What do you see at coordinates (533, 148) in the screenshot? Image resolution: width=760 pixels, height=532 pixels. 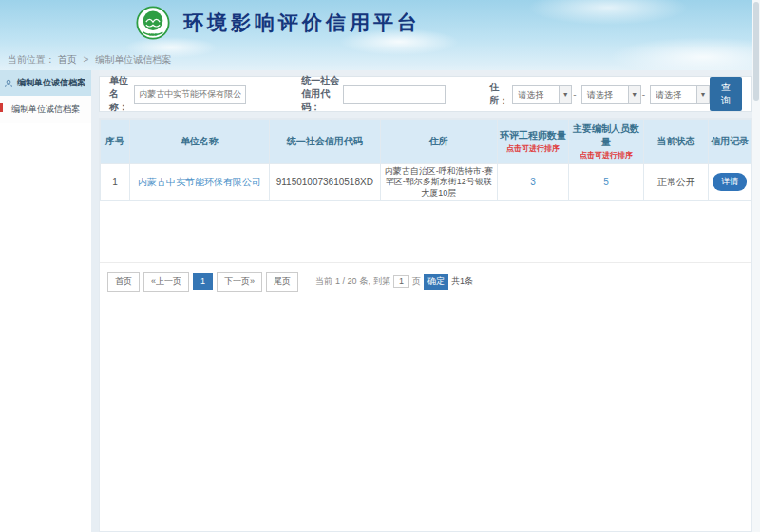 I see `sort-hint-engineers: 点击可进行排序` at bounding box center [533, 148].